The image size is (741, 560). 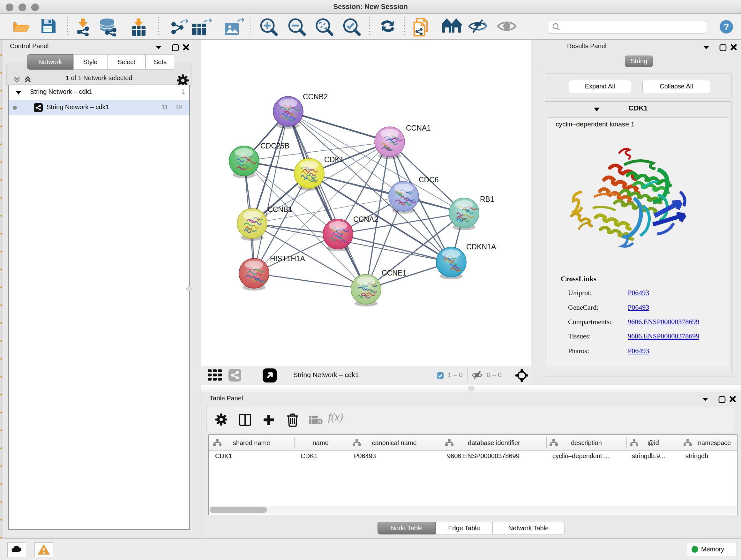 What do you see at coordinates (334, 160) in the screenshot?
I see `svg-text: CDK1` at bounding box center [334, 160].